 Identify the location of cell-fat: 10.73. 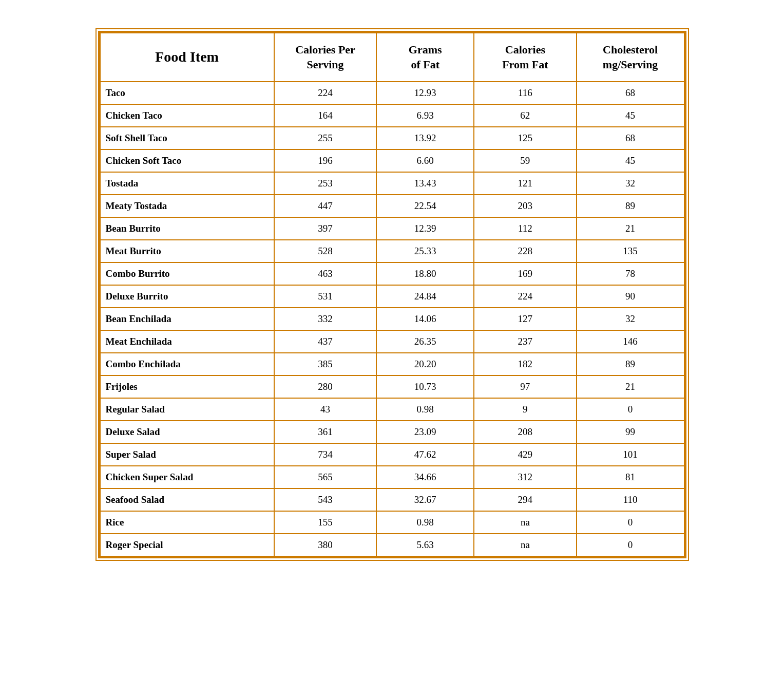
(425, 387).